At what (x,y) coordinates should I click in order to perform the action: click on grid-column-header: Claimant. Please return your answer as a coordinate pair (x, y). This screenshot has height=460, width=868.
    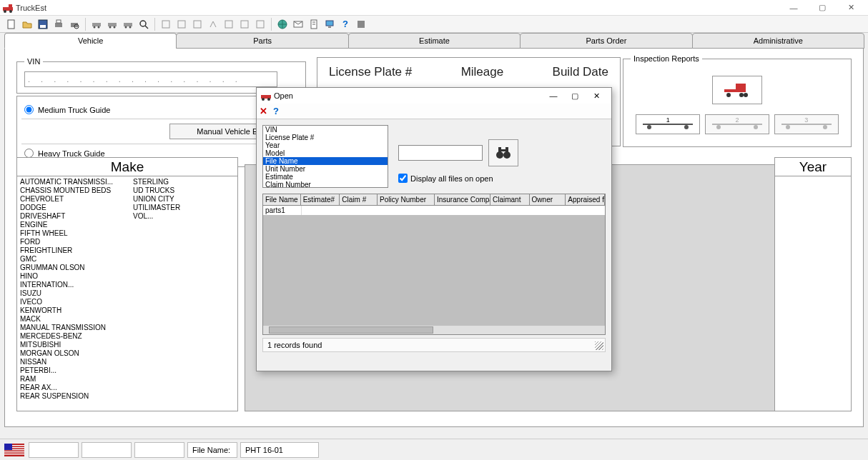
    Looking at the image, I should click on (511, 200).